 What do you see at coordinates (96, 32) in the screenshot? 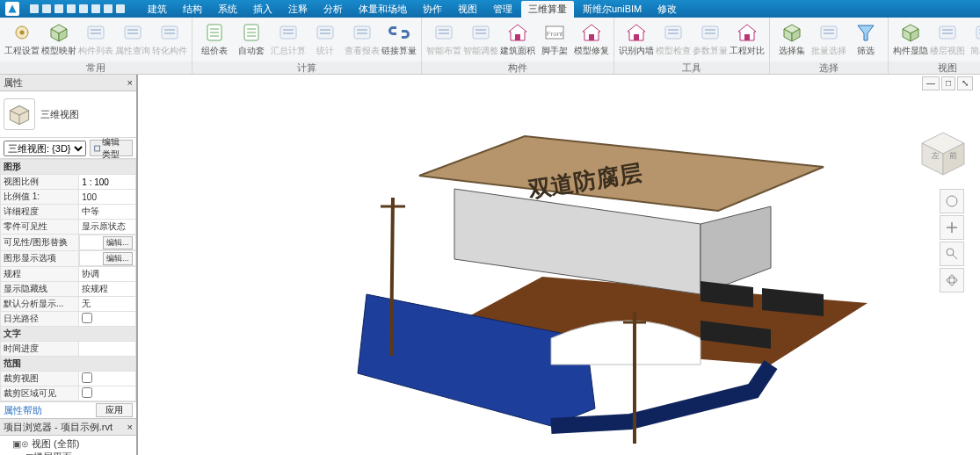
I see `comp-list-icon` at bounding box center [96, 32].